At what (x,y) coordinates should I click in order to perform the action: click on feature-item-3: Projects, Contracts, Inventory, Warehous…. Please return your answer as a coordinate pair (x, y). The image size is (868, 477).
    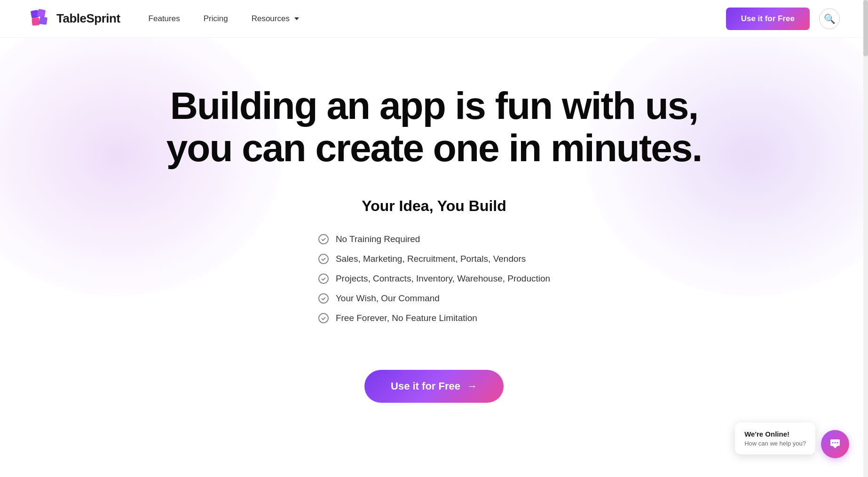
    Looking at the image, I should click on (434, 279).